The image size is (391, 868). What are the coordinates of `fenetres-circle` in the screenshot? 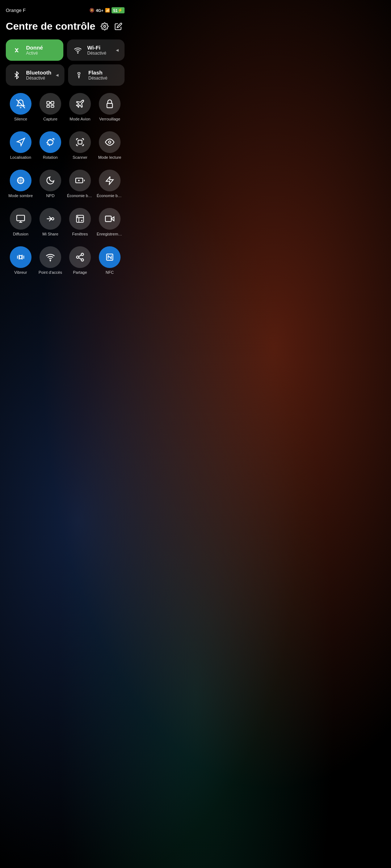 It's located at (80, 219).